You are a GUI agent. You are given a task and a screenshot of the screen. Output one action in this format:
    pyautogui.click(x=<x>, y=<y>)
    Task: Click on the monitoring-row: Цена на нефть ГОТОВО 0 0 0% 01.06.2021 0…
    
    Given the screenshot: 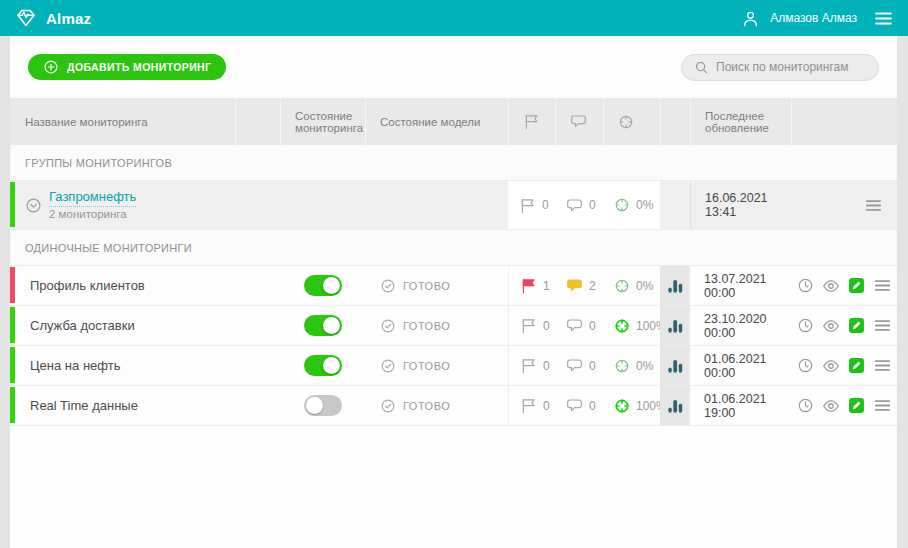 What is the action you would take?
    pyautogui.click(x=454, y=366)
    